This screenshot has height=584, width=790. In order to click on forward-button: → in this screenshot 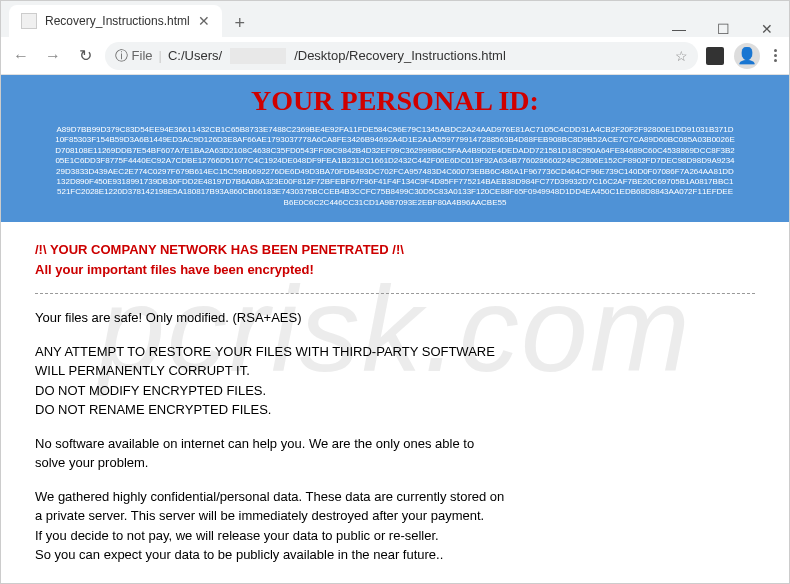, I will do `click(53, 56)`.